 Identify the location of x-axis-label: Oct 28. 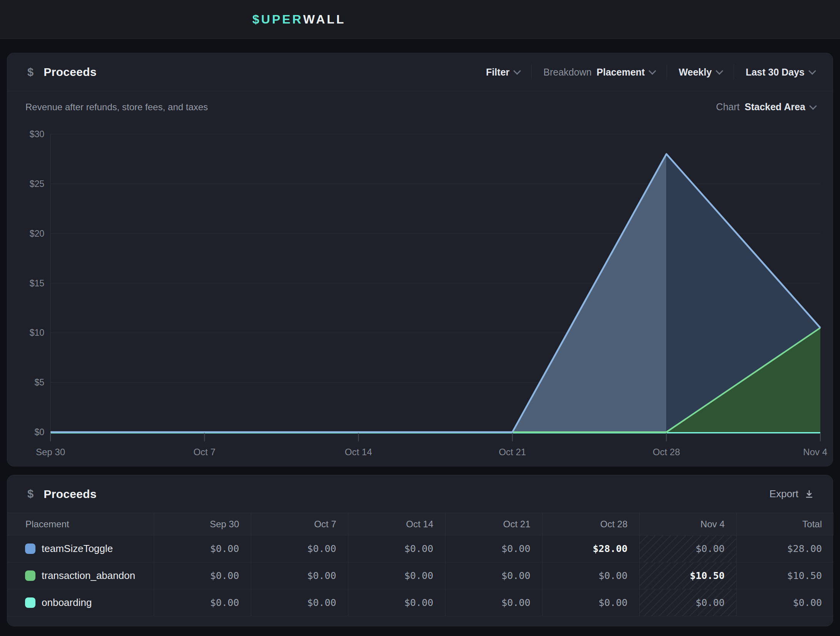
(667, 452).